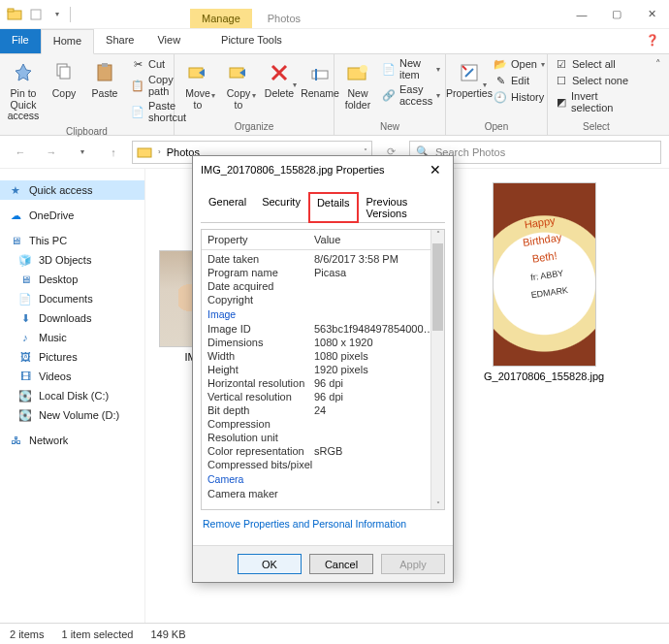 Image resolution: width=669 pixels, height=644 pixels. I want to click on property-row: Image ID563bc1f948497854000000..., so click(323, 329).